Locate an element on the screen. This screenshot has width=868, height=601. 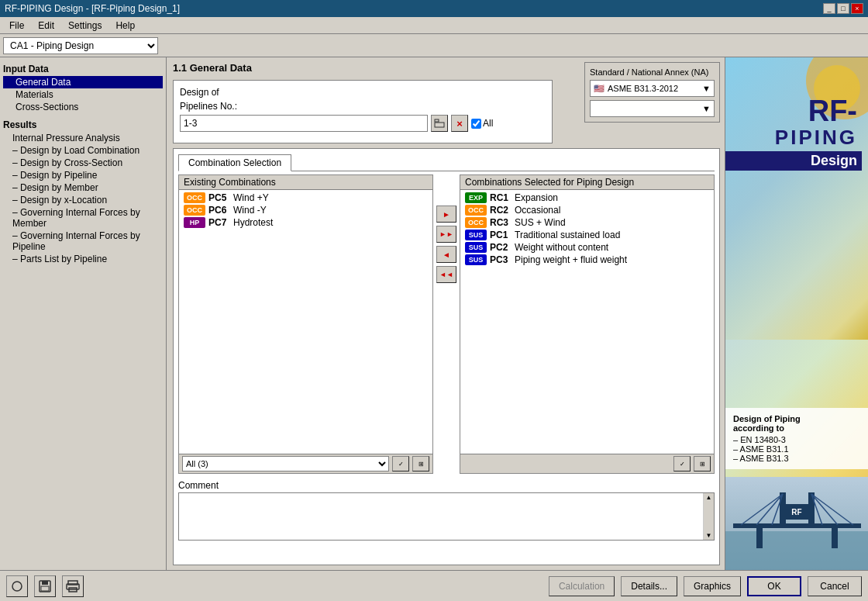
nav-parts-list: – Parts List by Pipeline is located at coordinates (83, 259).